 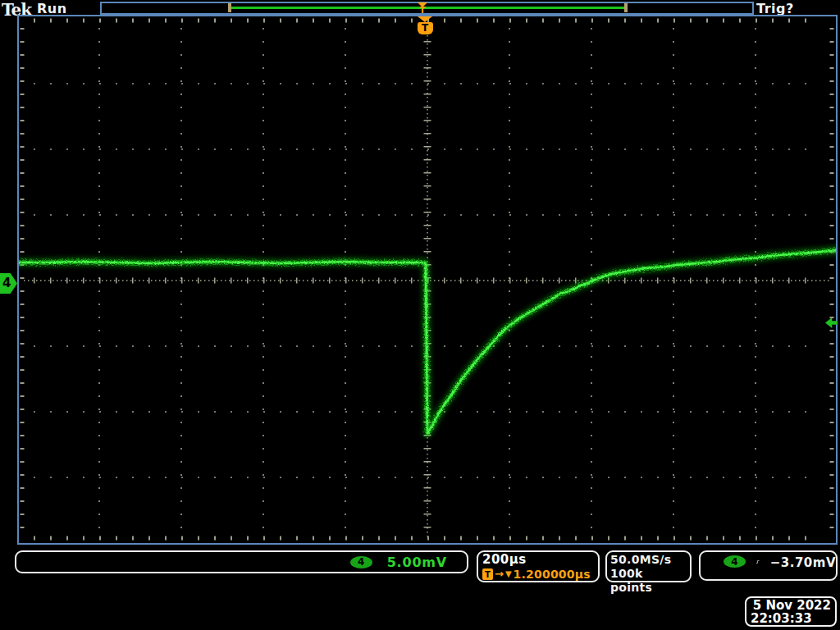 What do you see at coordinates (768, 566) in the screenshot?
I see `readout-trigger: 4 −3.70mV` at bounding box center [768, 566].